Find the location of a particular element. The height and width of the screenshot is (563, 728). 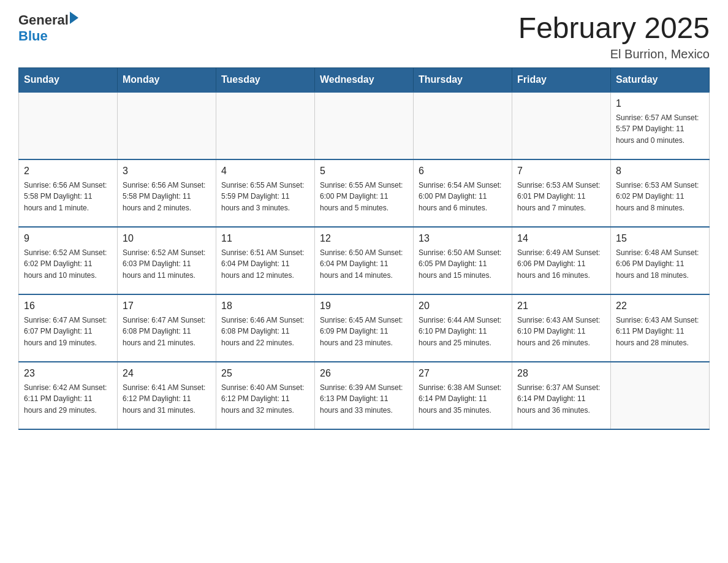

calendar-cell: 23Sunrise: 6:42 AM Sunset: 6:11 PM Dayli… is located at coordinates (69, 396).